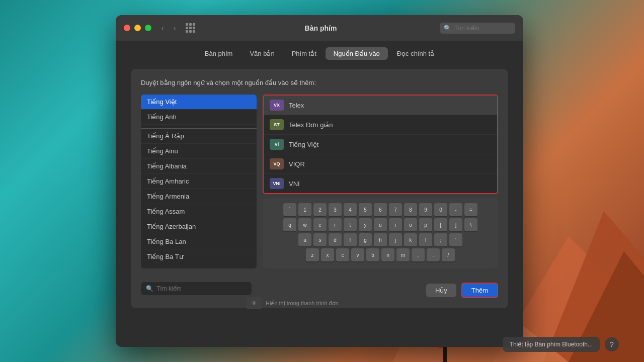  I want to click on lang-item-tieng-viet: Tiếng Việt, so click(199, 102).